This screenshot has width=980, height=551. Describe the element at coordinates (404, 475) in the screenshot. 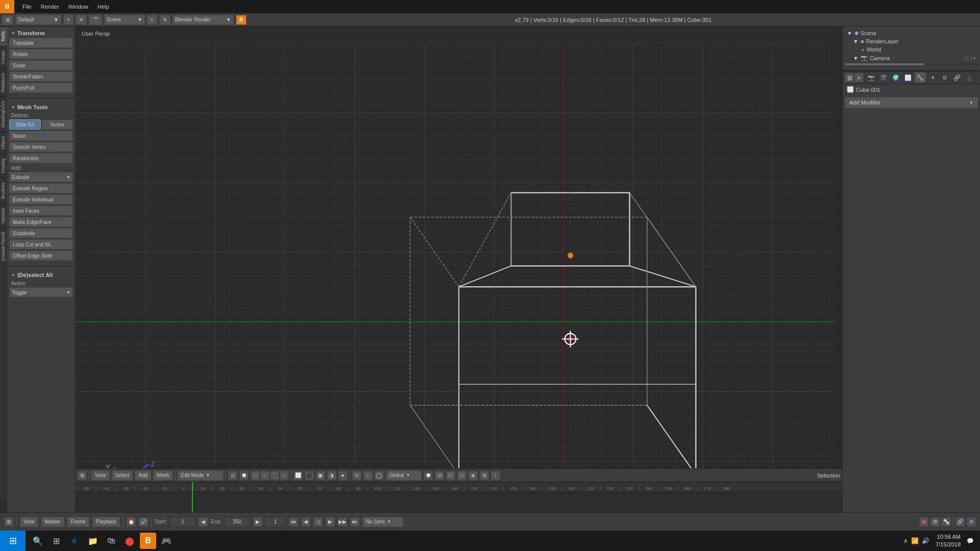

I see `pivot-dropdown: Global▼` at that location.